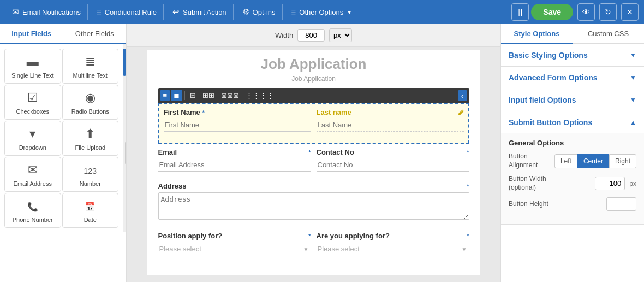 The height and width of the screenshot is (282, 644). Describe the element at coordinates (393, 236) in the screenshot. I see `applying-label-row: Are you applying for? *` at that location.